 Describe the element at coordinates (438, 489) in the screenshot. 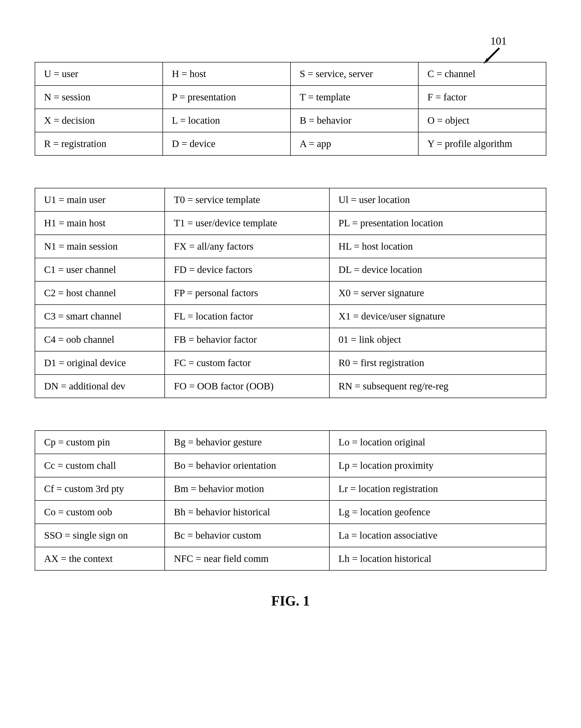

I see `table-cell: Lr = location registration` at that location.